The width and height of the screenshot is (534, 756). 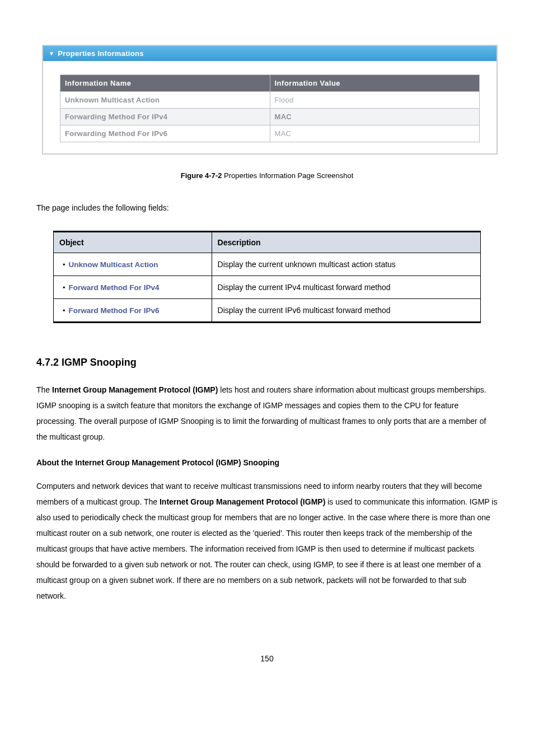 I want to click on properties-panel-header: ▼ Properties Informations, so click(x=270, y=54).